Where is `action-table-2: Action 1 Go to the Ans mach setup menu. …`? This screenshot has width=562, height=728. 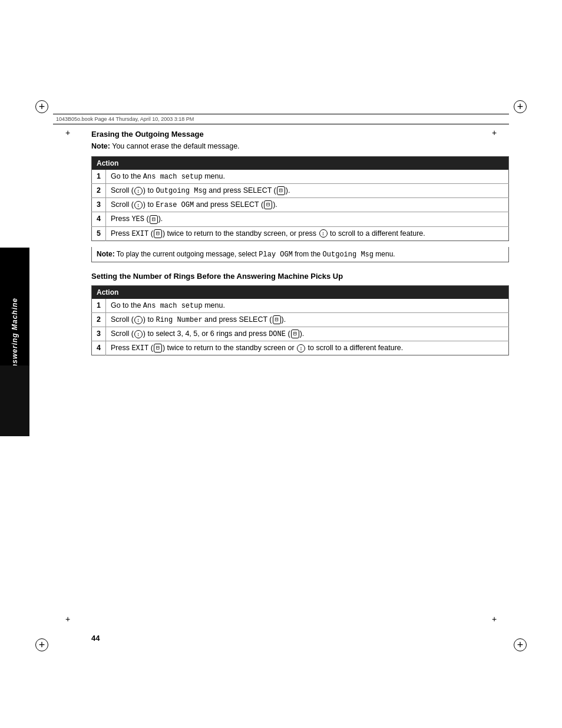
action-table-2: Action 1 Go to the Ans mach setup menu. … is located at coordinates (300, 321).